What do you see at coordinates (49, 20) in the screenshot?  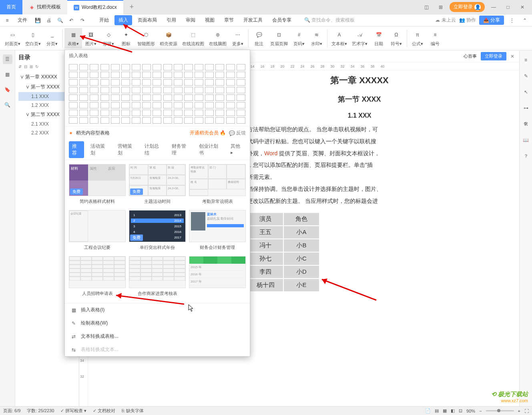 I see `print-icon: 🖨` at bounding box center [49, 20].